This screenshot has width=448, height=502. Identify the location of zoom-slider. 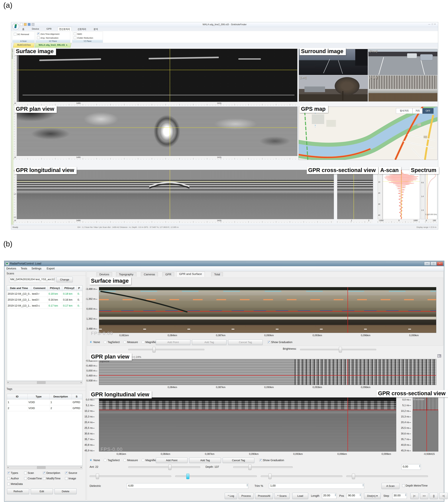
(166, 350).